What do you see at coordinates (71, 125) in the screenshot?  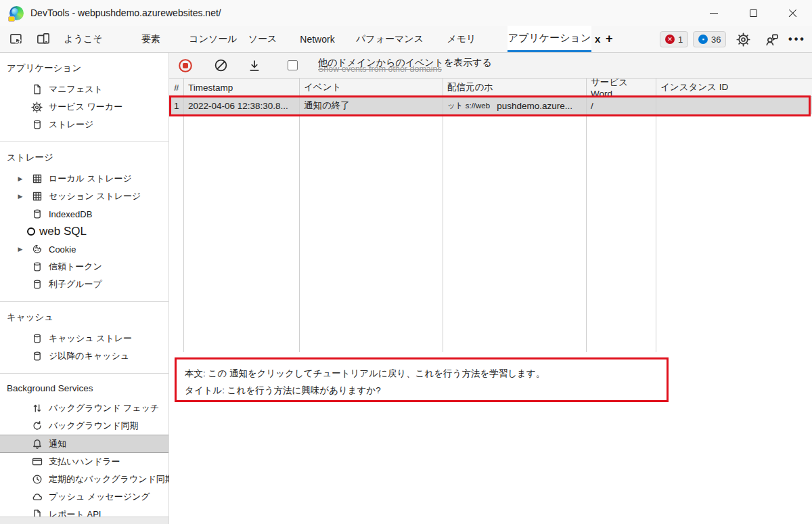 I see `sidebar-item-label: ストレージ` at bounding box center [71, 125].